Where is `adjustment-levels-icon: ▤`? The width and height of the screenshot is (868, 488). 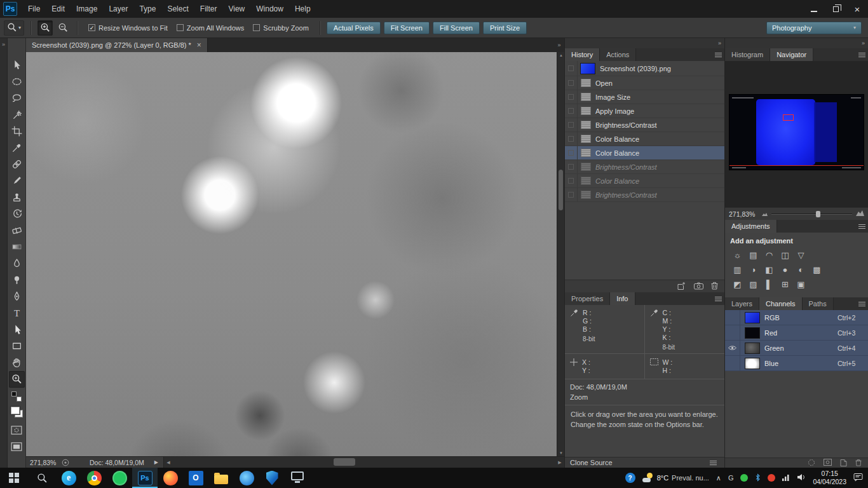
adjustment-levels-icon: ▤ is located at coordinates (754, 255).